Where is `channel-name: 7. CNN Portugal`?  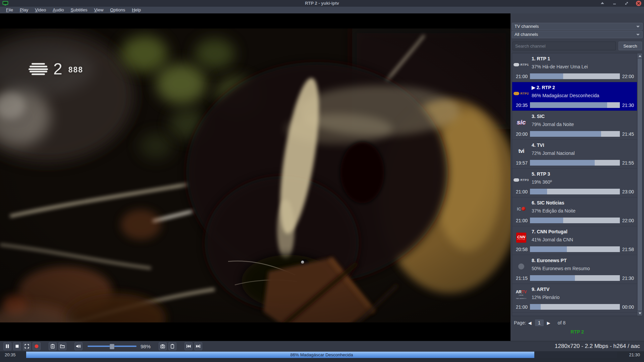 channel-name: 7. CNN Portugal is located at coordinates (549, 232).